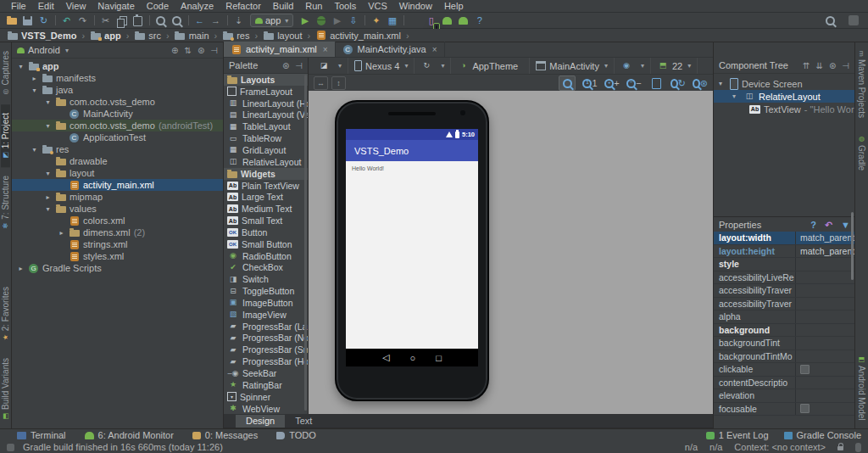 The height and width of the screenshot is (453, 868). What do you see at coordinates (656, 83) in the screenshot?
I see `preview-doc-icon` at bounding box center [656, 83].